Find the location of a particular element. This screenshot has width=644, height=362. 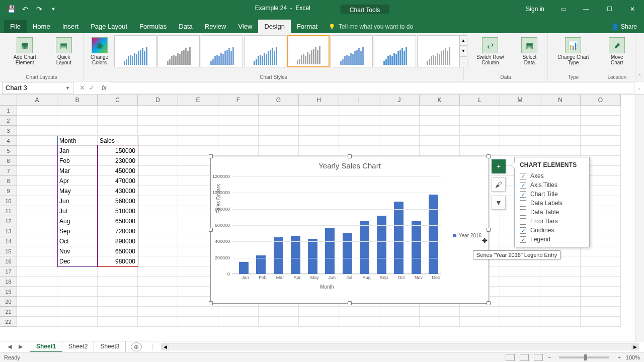

row-header: 8 is located at coordinates (9, 181).